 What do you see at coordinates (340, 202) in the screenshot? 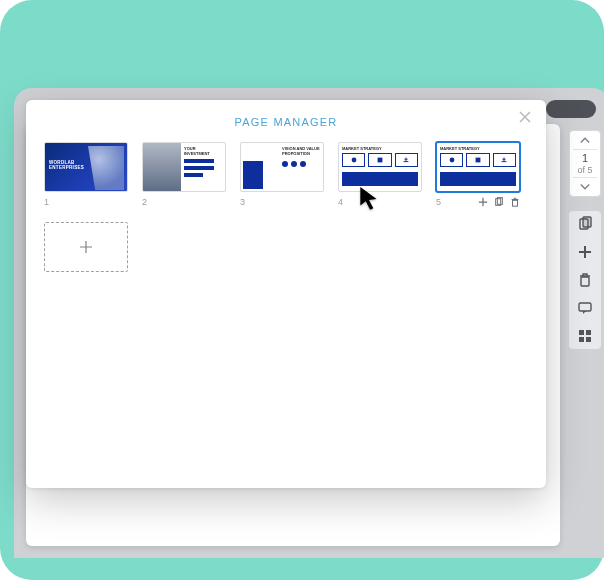
I see `slide-index: 4` at bounding box center [340, 202].